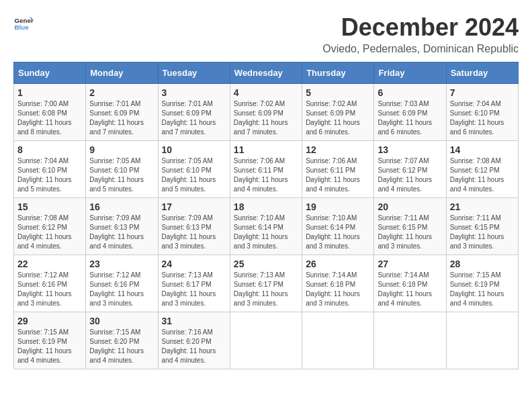 The image size is (532, 411). Describe the element at coordinates (266, 283) in the screenshot. I see `table-row: 25 Sunrise: 7:13 AMSunset: 6:17 PMDaylig…` at that location.